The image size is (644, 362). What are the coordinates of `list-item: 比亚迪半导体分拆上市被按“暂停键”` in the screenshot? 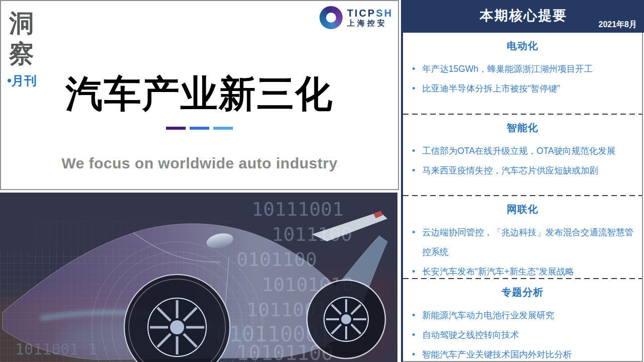 It's located at (522, 88).